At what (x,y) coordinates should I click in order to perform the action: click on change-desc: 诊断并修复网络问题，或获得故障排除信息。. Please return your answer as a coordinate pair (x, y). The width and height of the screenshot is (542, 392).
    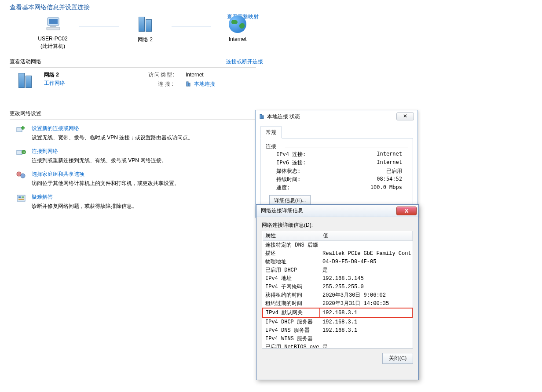
    Looking at the image, I should click on (84, 207).